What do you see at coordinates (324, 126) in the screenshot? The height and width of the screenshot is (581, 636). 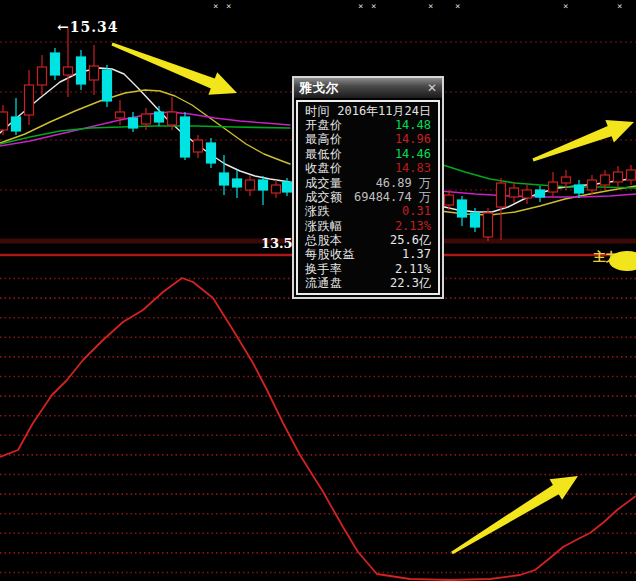 I see `popup-row-label: 开盘价` at bounding box center [324, 126].